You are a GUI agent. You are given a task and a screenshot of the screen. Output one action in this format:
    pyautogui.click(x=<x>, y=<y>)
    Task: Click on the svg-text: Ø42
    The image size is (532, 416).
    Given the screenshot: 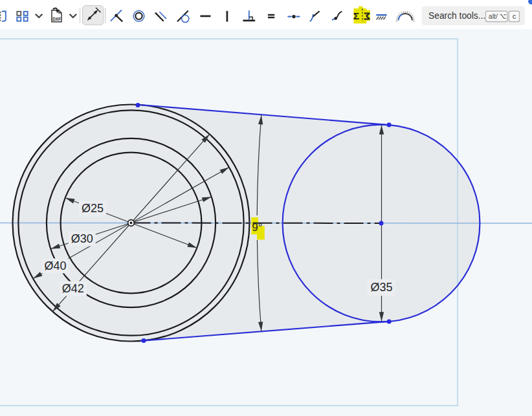 What is the action you would take?
    pyautogui.click(x=73, y=289)
    